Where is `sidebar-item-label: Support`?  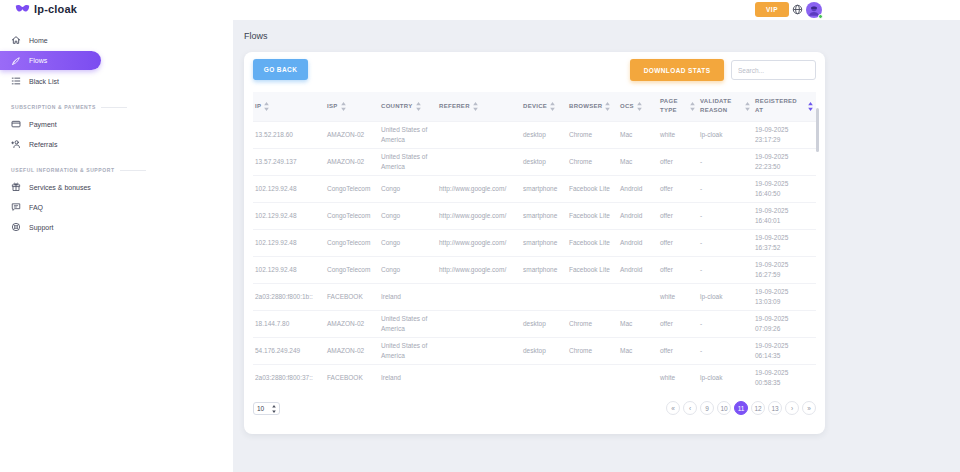
sidebar-item-label: Support is located at coordinates (42, 228).